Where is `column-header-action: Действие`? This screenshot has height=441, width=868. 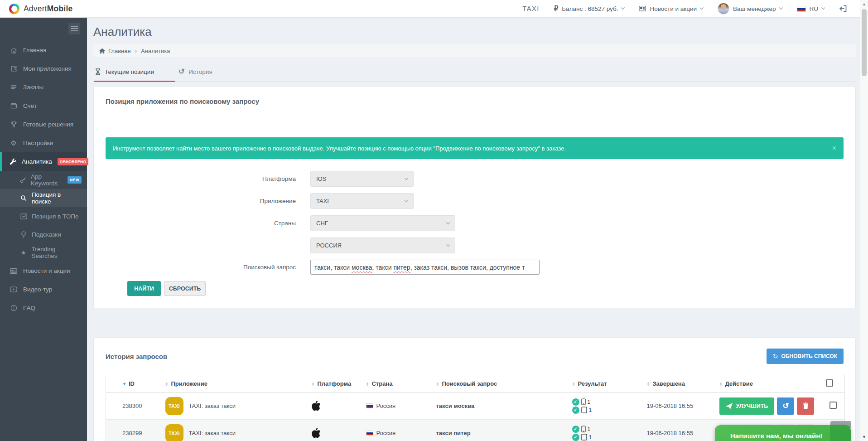
column-header-action: Действие is located at coordinates (769, 384).